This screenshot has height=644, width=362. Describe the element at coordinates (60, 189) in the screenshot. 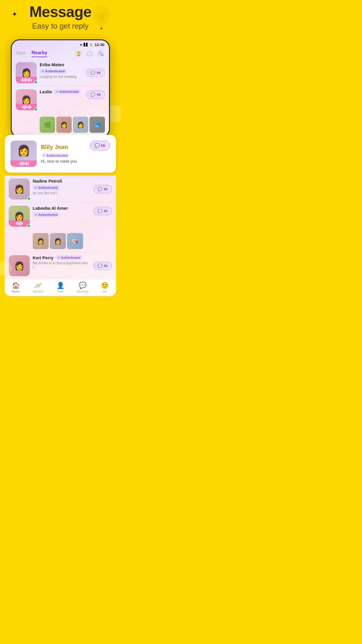

I see `list-item: 👩 Nadine Petroli ✔ Authenticated do you …` at that location.